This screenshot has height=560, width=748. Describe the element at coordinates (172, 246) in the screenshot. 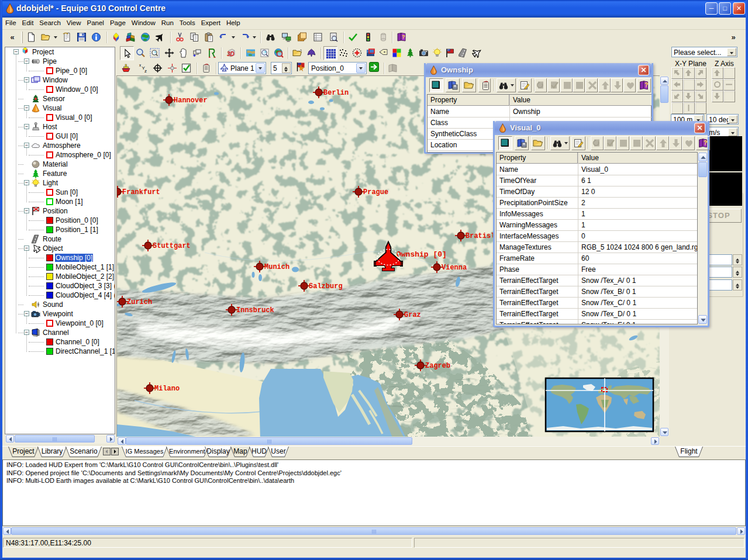

I see `svg-text: Stuttgart` at that location.